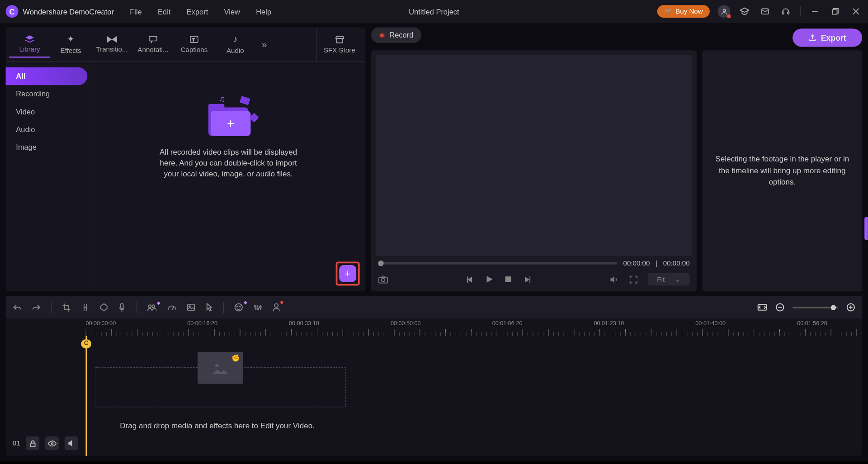 The image size is (868, 464). What do you see at coordinates (33, 443) in the screenshot?
I see `track-lock-icon` at bounding box center [33, 443].